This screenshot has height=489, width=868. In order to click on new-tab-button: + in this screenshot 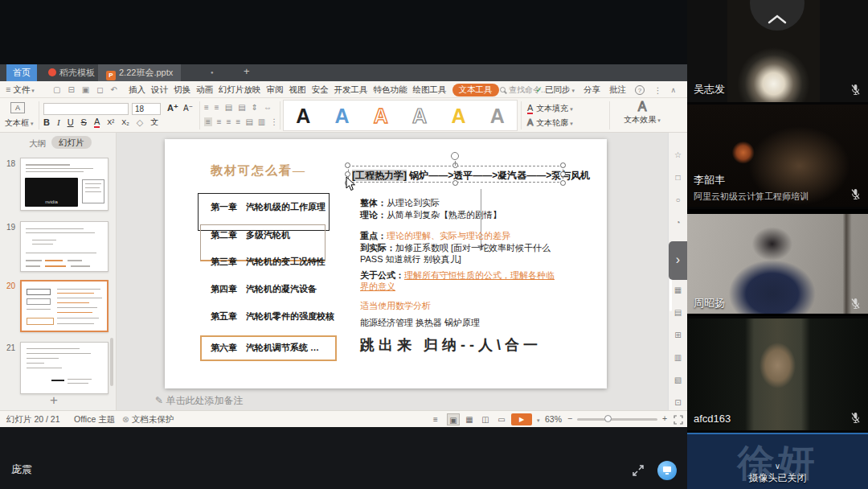, I will do `click(247, 71)`.